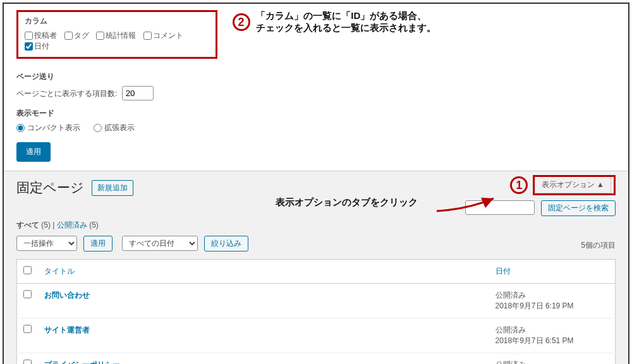 This screenshot has width=632, height=364. What do you see at coordinates (116, 35) in the screenshot?
I see `column-checkbox-stats: 統計情報` at bounding box center [116, 35].